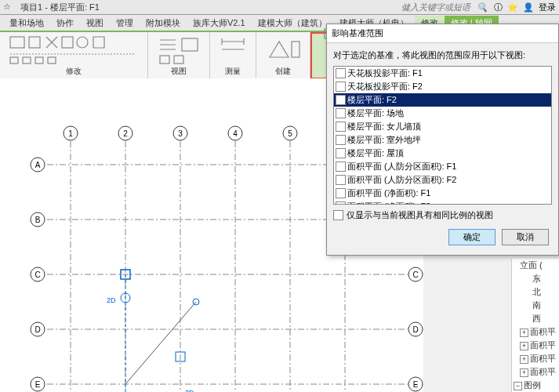 Image resolution: width=559 pixels, height=392 pixels. Describe the element at coordinates (442, 166) in the screenshot. I see `list-item: 面积平面 (人防分区面积): F1` at that location.